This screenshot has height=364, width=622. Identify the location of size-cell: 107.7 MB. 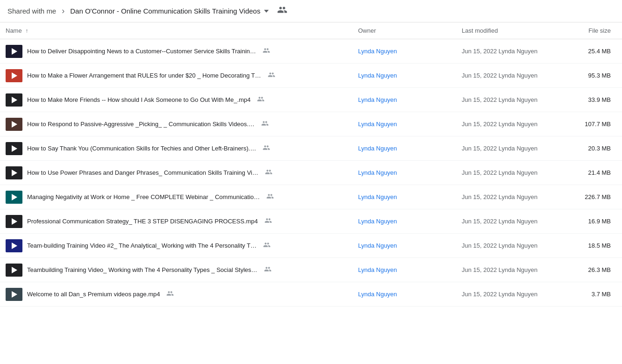
(596, 124).